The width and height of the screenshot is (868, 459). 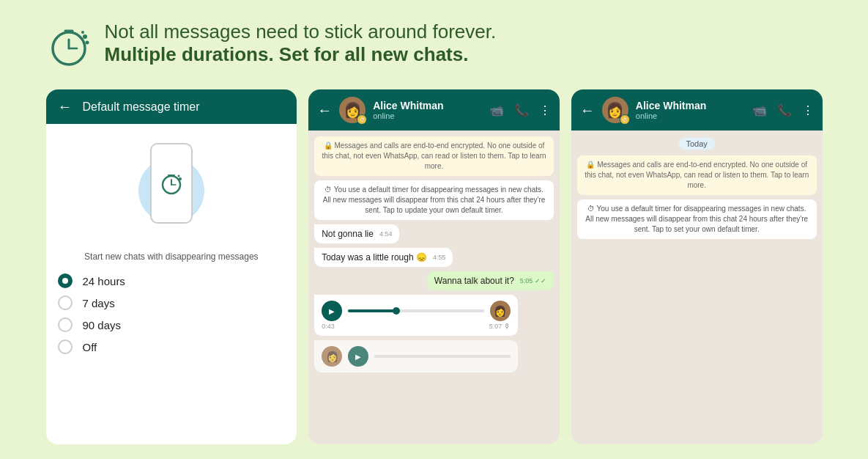 What do you see at coordinates (625, 120) in the screenshot?
I see `chat2-timer-badge: ⏱` at bounding box center [625, 120].